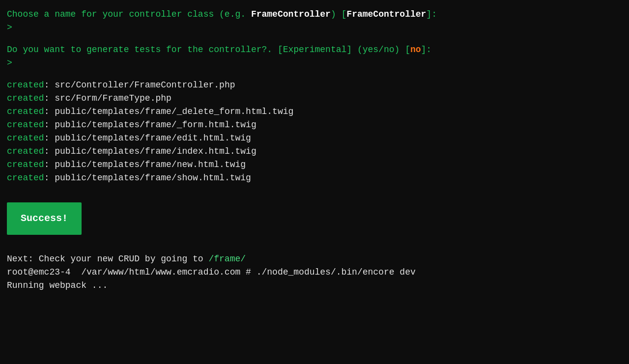 The image size is (629, 364). What do you see at coordinates (26, 178) in the screenshot?
I see `created-label-8: created` at bounding box center [26, 178].